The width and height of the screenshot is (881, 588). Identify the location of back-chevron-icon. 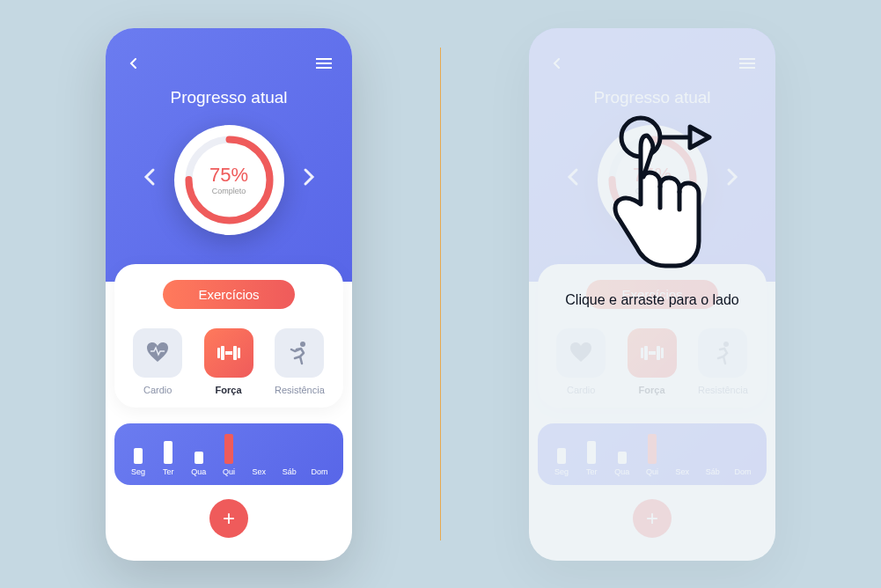
(134, 63).